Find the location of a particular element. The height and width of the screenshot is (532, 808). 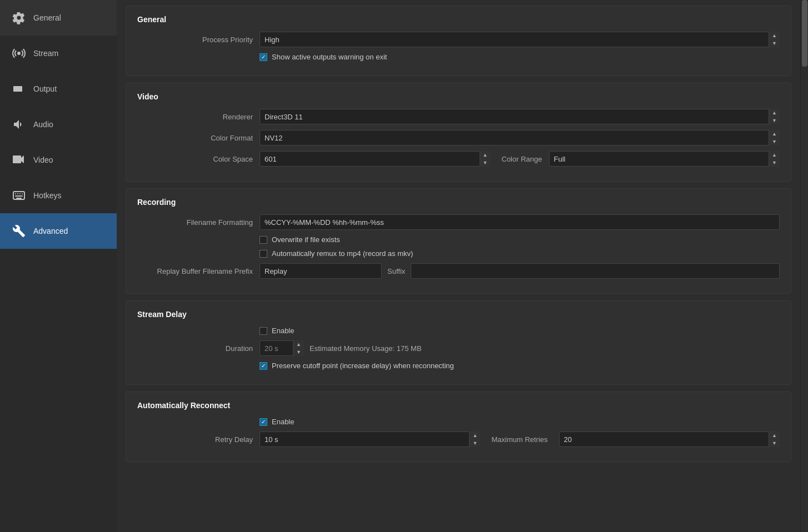

replay-inputs: Suffix is located at coordinates (520, 271).